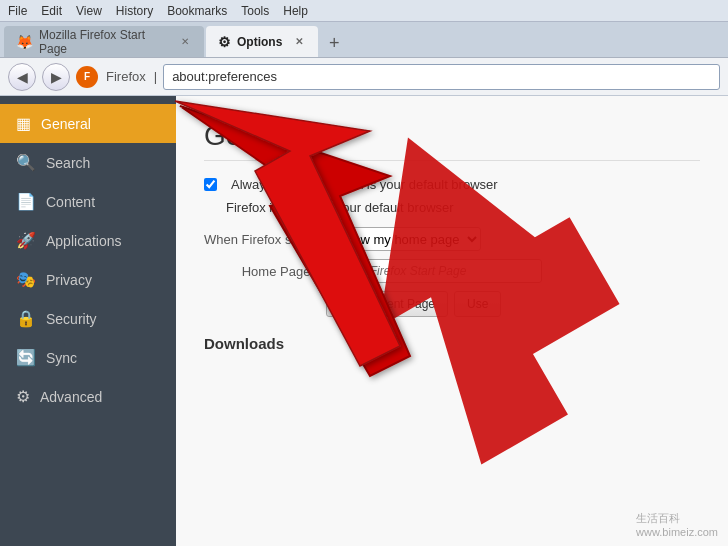 This screenshot has height=546, width=728. I want to click on applications-icon: 🚀, so click(26, 240).